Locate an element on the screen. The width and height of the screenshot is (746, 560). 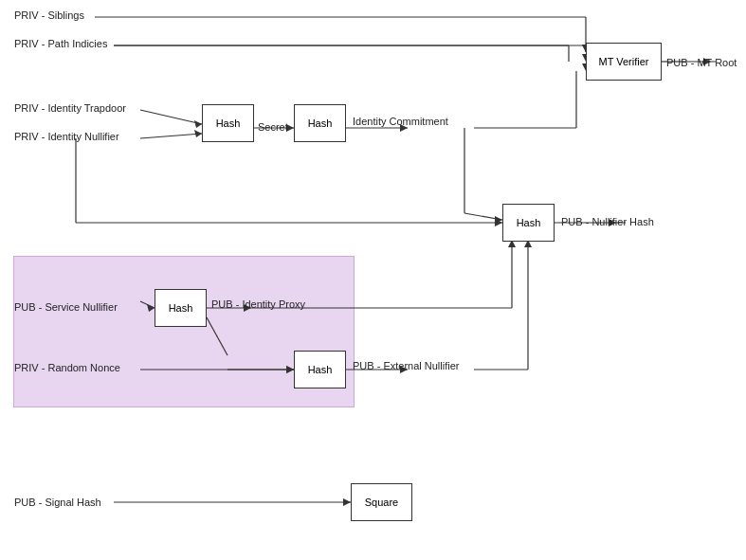
hash2-box: Hash is located at coordinates (320, 123).